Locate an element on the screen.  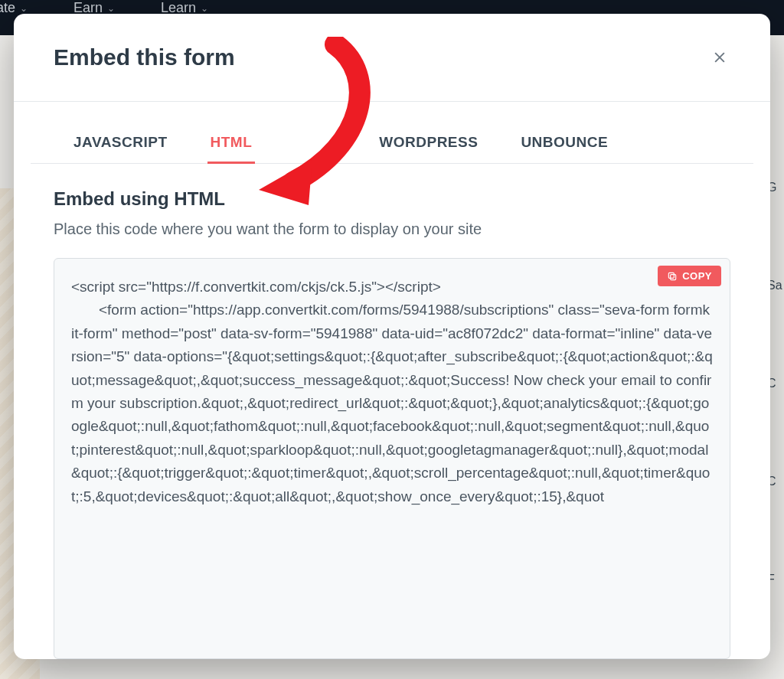
embed-tabs: JAVASCRIPT HTML WORDPRESS UNBOUNCE is located at coordinates (392, 144).